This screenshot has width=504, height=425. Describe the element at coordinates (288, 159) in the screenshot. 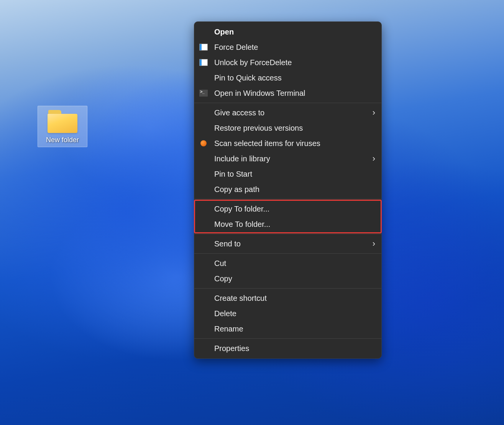

I see `menu-item-include-in-library: Include in library›` at that location.